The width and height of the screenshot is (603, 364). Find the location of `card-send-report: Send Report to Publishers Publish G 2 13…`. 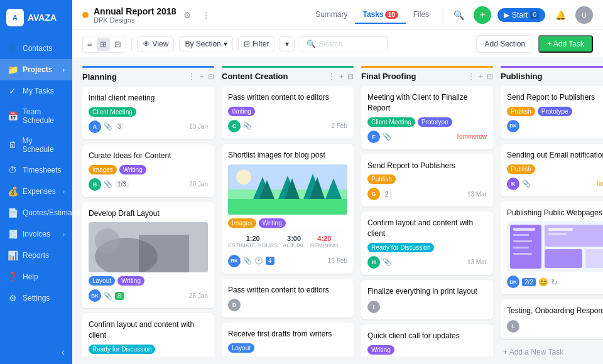

card-send-report: Send Report to Publishers Publish G 2 13… is located at coordinates (427, 181).